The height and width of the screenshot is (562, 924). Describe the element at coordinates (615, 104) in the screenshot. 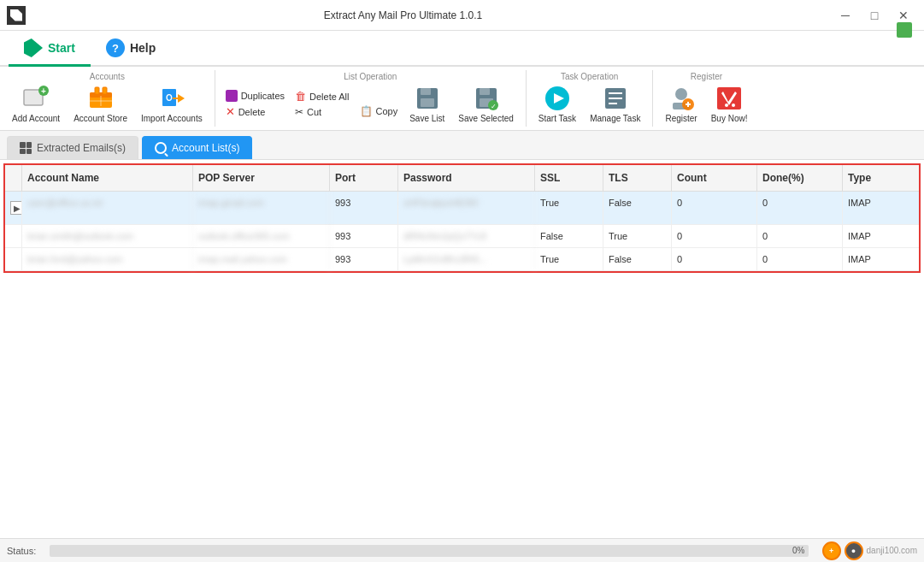

I see `manage-task-button: Manage Task` at that location.